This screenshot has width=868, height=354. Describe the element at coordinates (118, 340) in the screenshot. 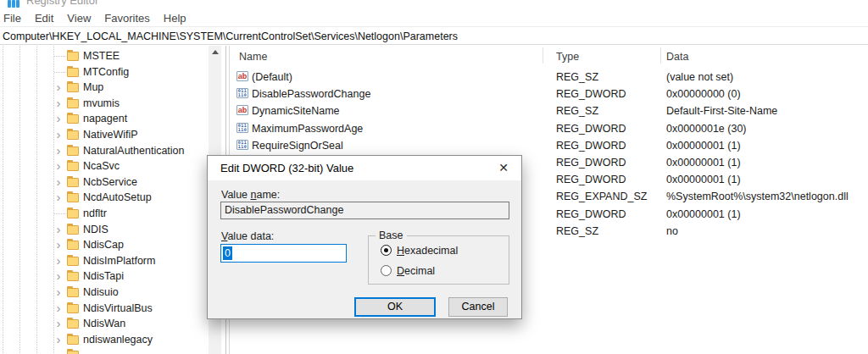

I see `tree-item-label: ndiswanlegacy` at that location.